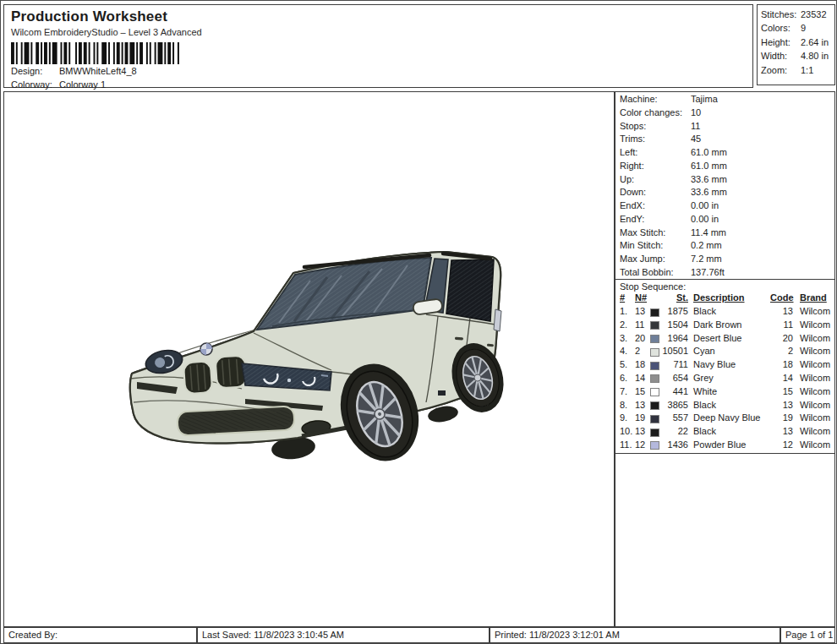  What do you see at coordinates (627, 445) in the screenshot?
I see `row-num: 11.` at bounding box center [627, 445].